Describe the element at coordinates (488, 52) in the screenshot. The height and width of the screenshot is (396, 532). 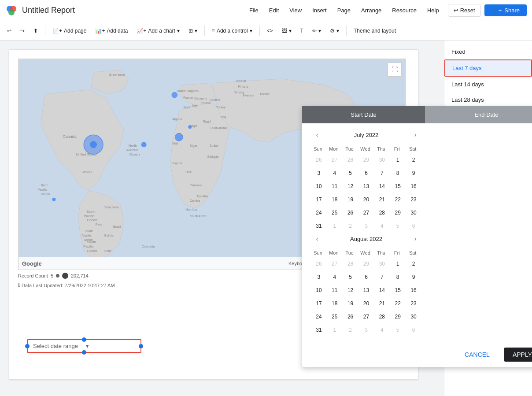
I see `dropdown-item: Fixed` at that location.